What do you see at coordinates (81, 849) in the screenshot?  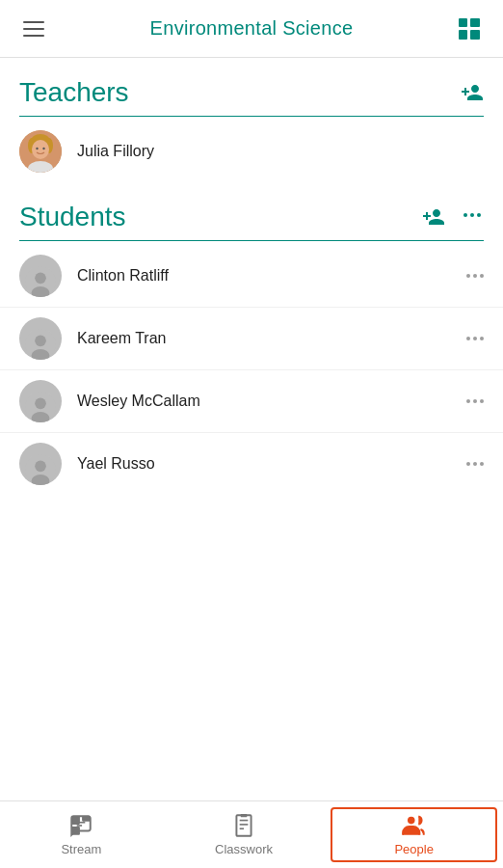 I see `stream-label: Stream` at bounding box center [81, 849].